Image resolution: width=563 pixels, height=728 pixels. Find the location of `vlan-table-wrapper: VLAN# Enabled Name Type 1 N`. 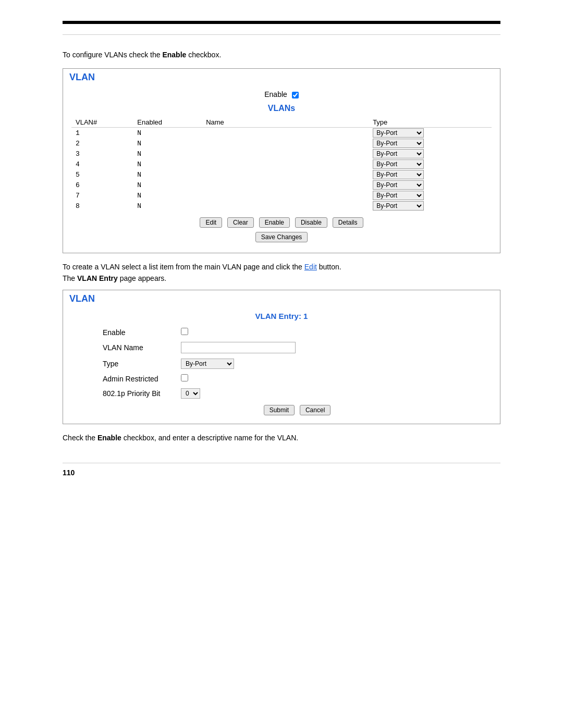

vlan-table-wrapper: VLAN# Enabled Name Type 1 N is located at coordinates (282, 164).